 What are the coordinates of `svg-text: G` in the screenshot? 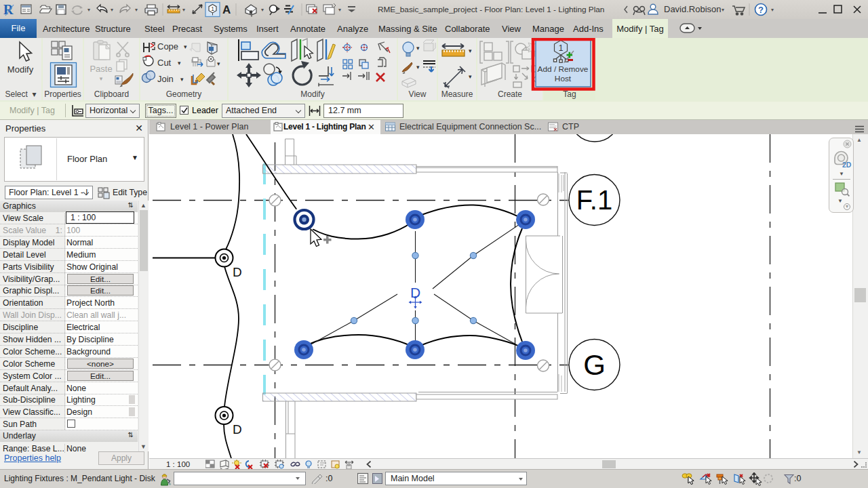 It's located at (594, 365).